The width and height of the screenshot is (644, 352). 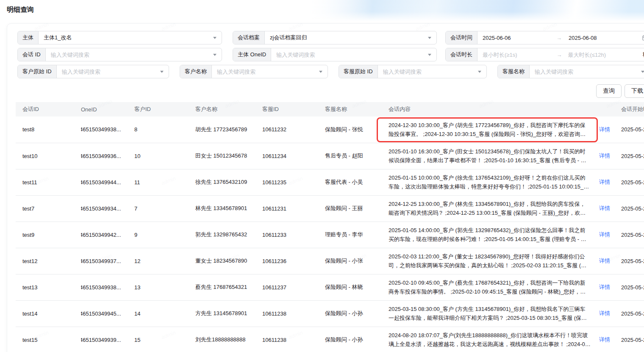 I want to click on table-row: test13 465150349938... 13 蔡先生 1768765432…, so click(x=330, y=287).